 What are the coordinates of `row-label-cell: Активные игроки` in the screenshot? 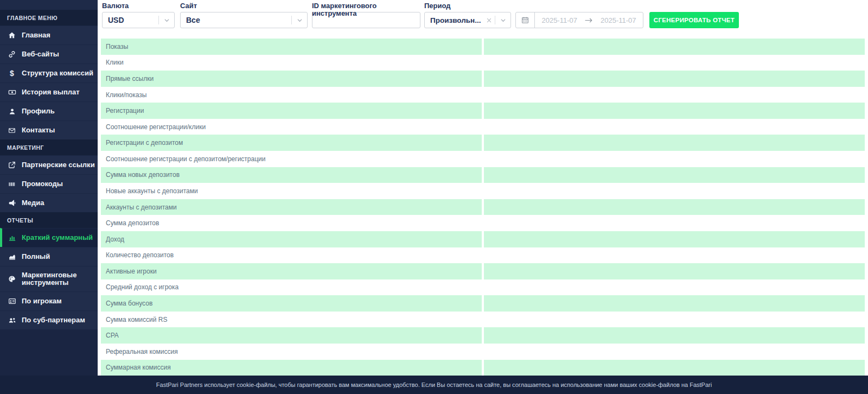 It's located at (291, 271).